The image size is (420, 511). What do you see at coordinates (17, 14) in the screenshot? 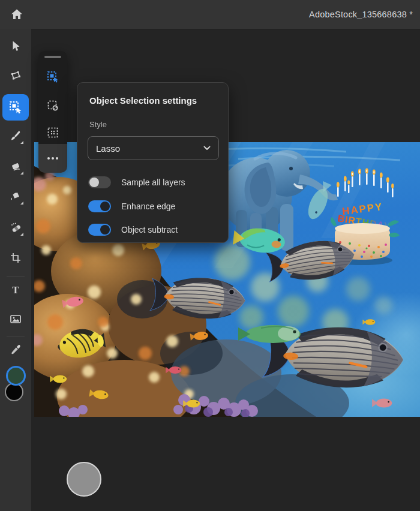
I see `home-icon` at bounding box center [17, 14].